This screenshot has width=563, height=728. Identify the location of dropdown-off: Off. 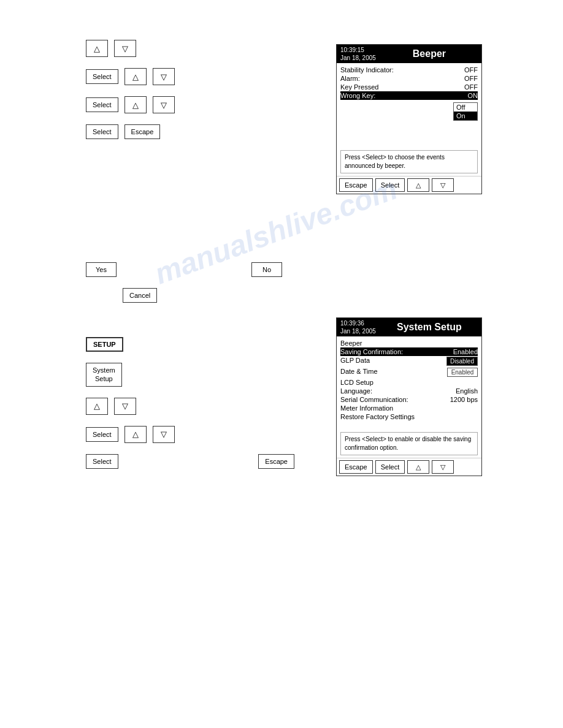
(465, 107).